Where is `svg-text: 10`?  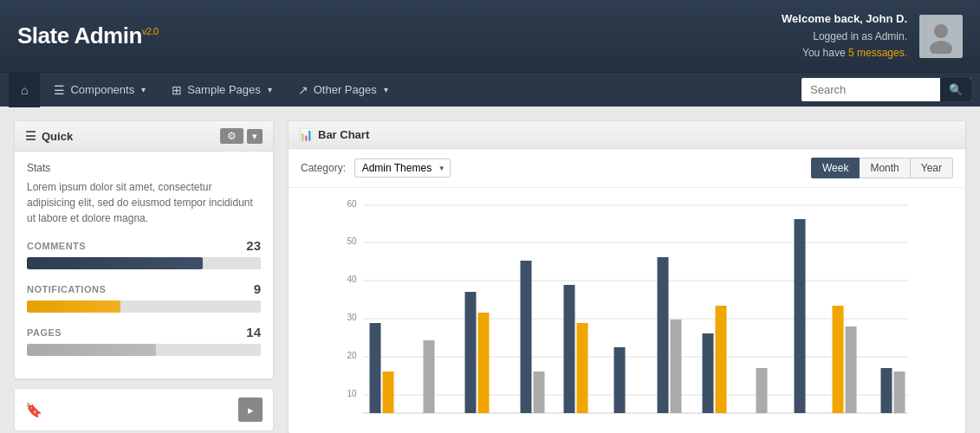 svg-text: 10 is located at coordinates (353, 393).